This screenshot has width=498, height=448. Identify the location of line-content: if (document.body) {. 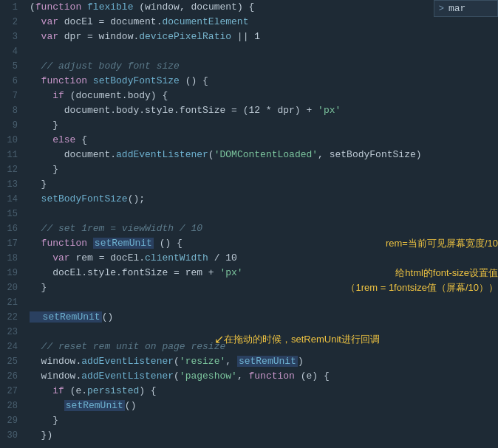
(262, 96).